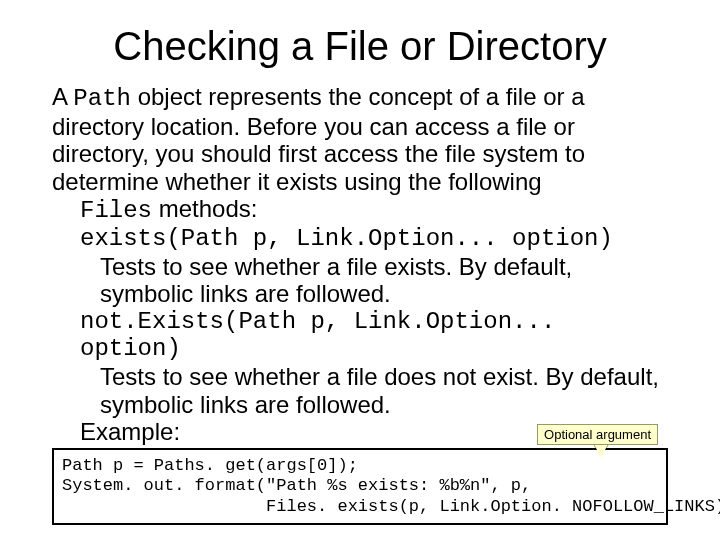 The width and height of the screenshot is (720, 540). I want to click on method1-description: Tests to see whether a file exists. By d…, so click(384, 280).